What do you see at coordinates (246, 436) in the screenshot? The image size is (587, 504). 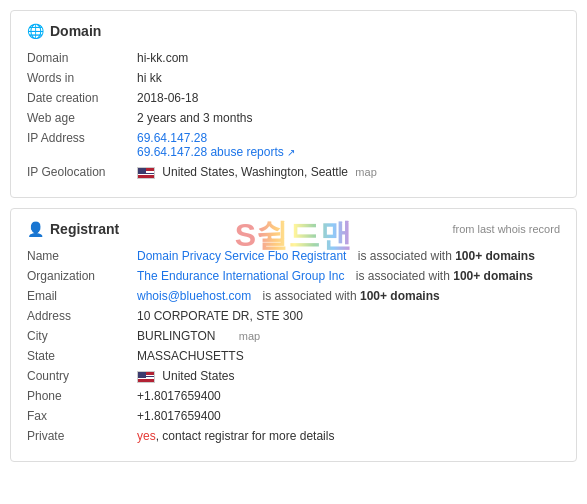 I see `private-rest: , contact registrar for more details` at bounding box center [246, 436].